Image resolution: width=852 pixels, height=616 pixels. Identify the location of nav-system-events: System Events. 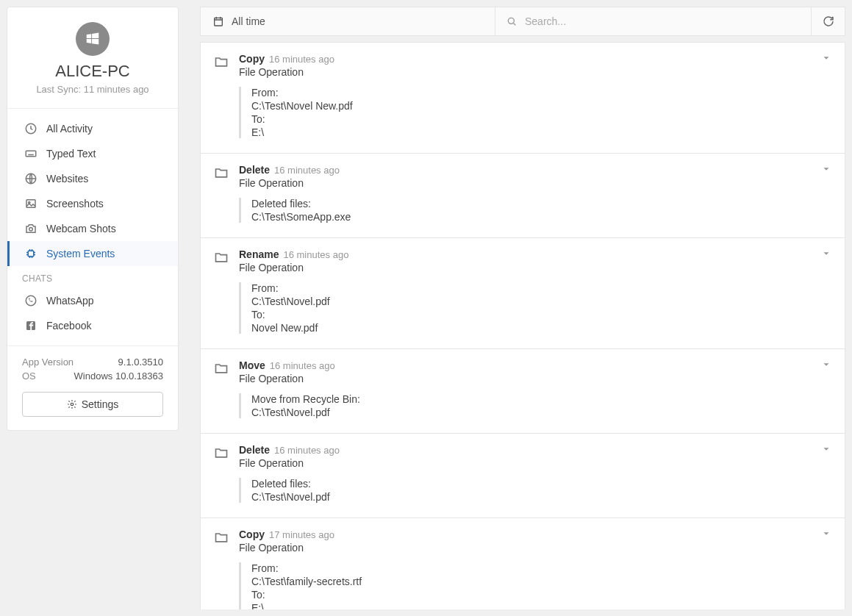
(93, 254).